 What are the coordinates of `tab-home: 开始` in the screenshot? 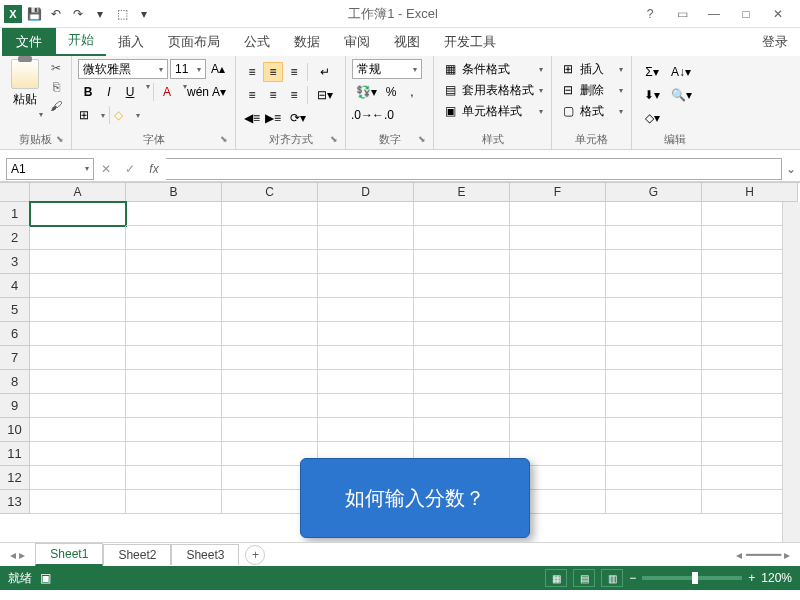 It's located at (81, 41).